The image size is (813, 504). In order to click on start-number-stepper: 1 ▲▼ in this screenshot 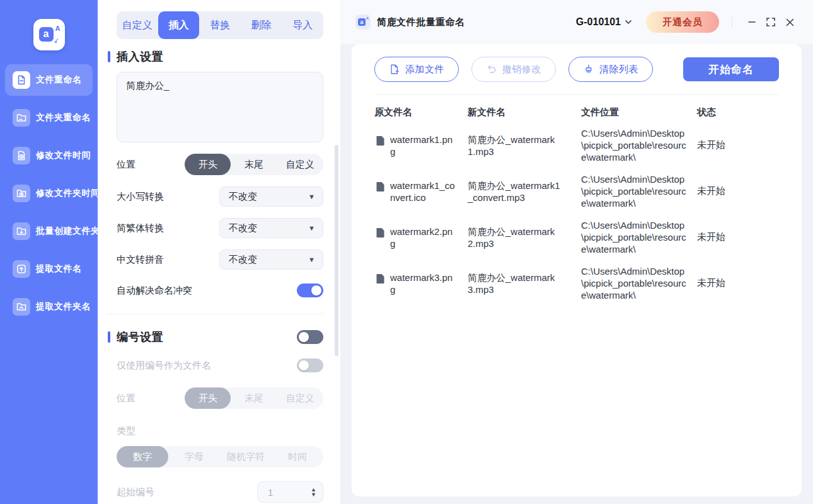, I will do `click(290, 492)`.